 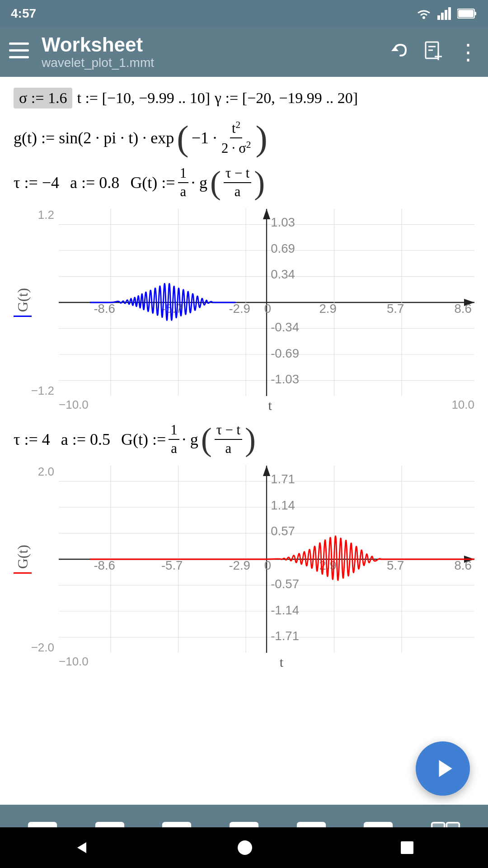 What do you see at coordinates (285, 327) in the screenshot?
I see `svg-text: -0.34` at bounding box center [285, 327].